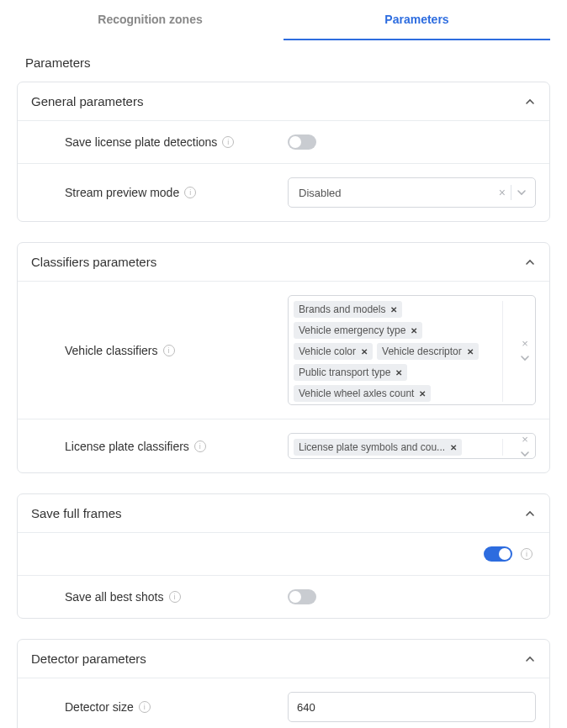  I want to click on select-value: Disabled, so click(396, 193).